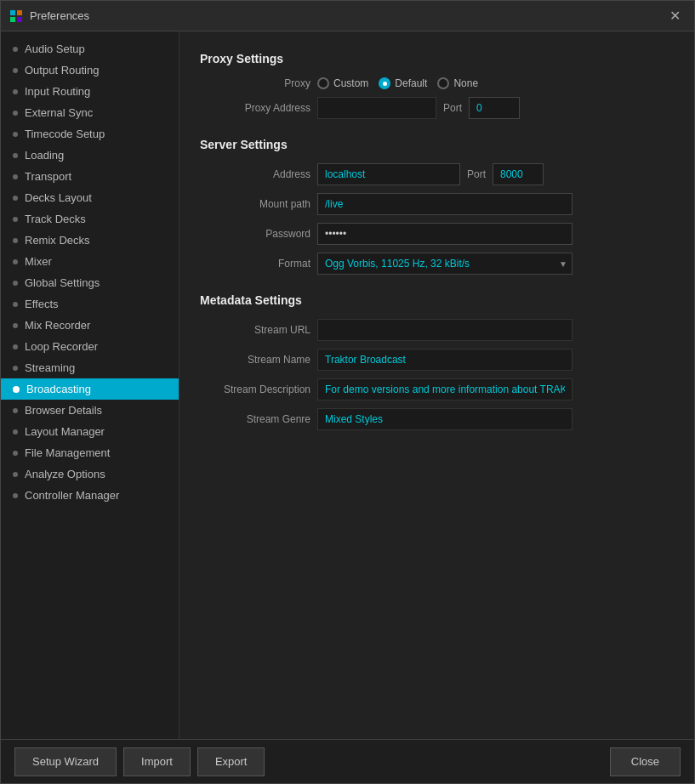 The height and width of the screenshot is (784, 695). What do you see at coordinates (377, 108) in the screenshot?
I see `proxy-address-input` at bounding box center [377, 108].